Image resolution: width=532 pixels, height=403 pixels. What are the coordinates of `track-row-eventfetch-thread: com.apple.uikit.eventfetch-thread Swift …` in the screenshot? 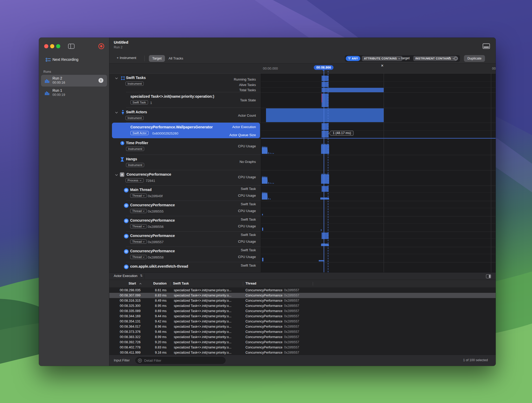 It's located at (185, 267).